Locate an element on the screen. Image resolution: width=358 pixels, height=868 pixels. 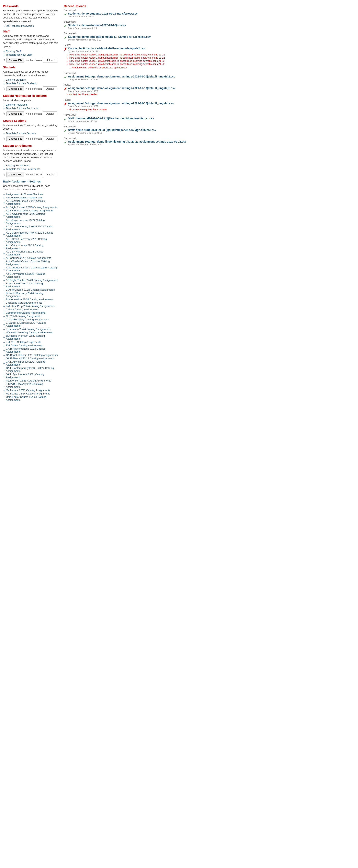
enrollments-template-link: ⬇ Template for New Enrollments is located at coordinates (30, 169).